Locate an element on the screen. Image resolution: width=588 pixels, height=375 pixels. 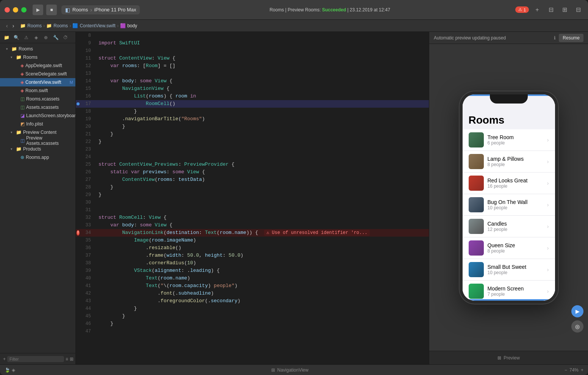
close-button is located at coordinates (7, 10).